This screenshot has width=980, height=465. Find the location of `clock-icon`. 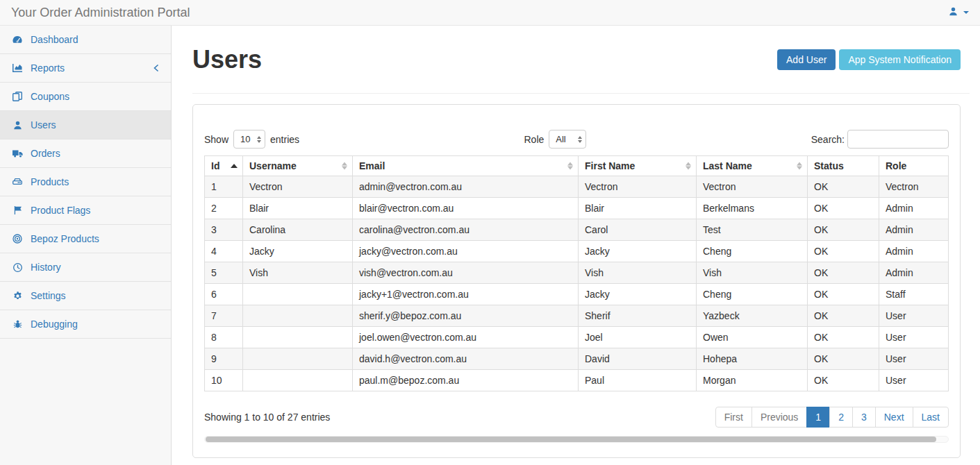

clock-icon is located at coordinates (17, 268).